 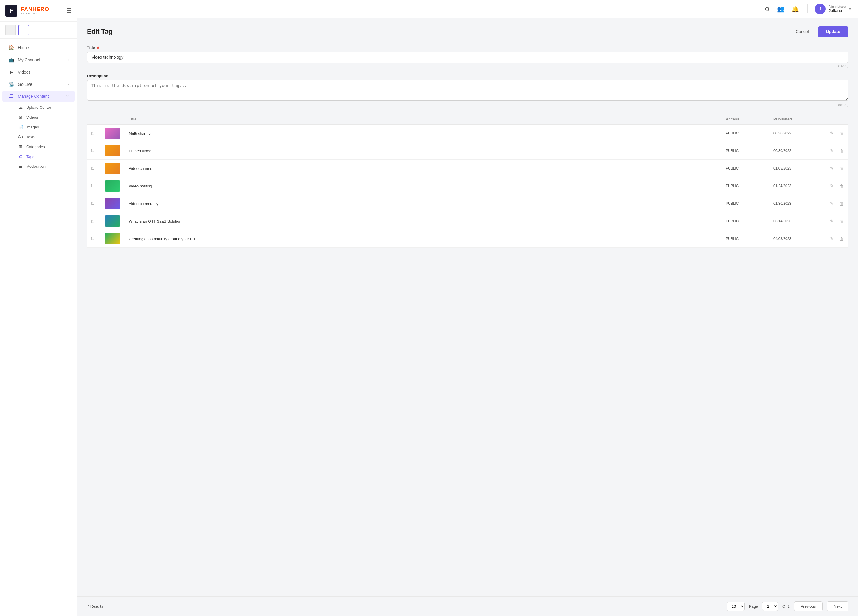 What do you see at coordinates (832, 204) in the screenshot?
I see `edit-button-4: ✎` at bounding box center [832, 204].